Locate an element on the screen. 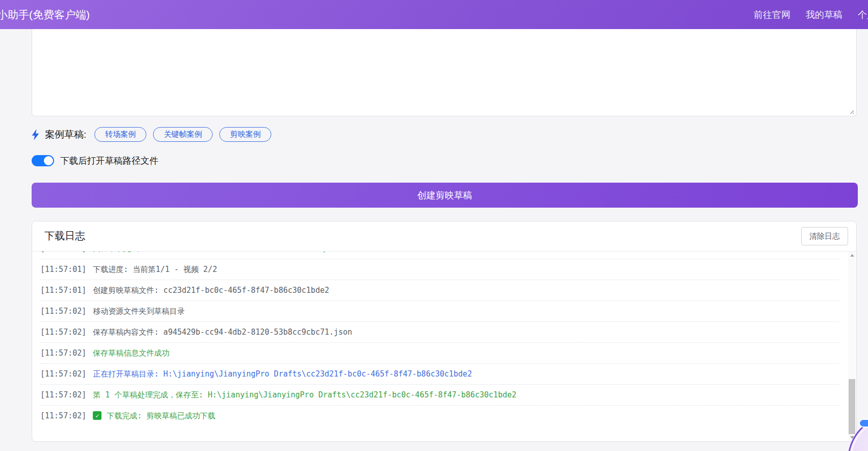  nav-item-official-site: 前往官网 is located at coordinates (772, 15).